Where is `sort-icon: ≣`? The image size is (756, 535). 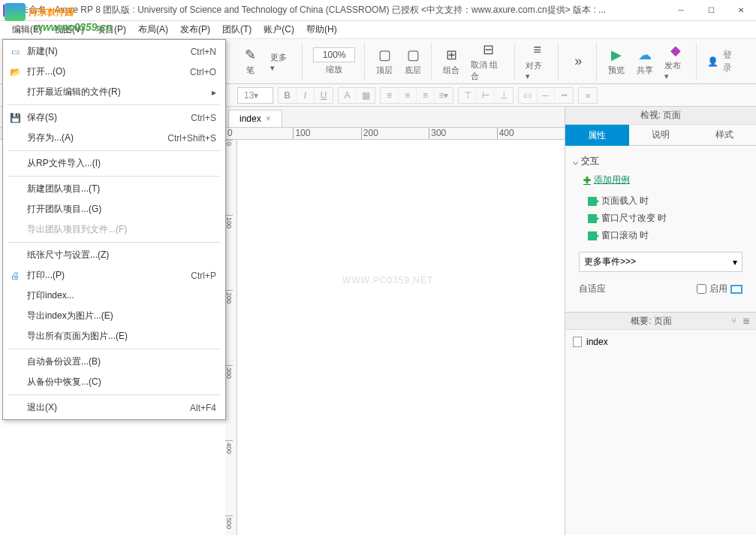
sort-icon: ≣ is located at coordinates (746, 321).